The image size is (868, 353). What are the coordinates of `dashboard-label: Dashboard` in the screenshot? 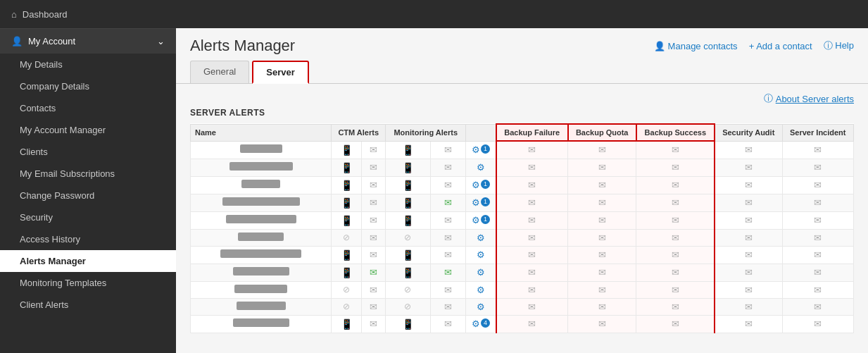 It's located at (45, 14).